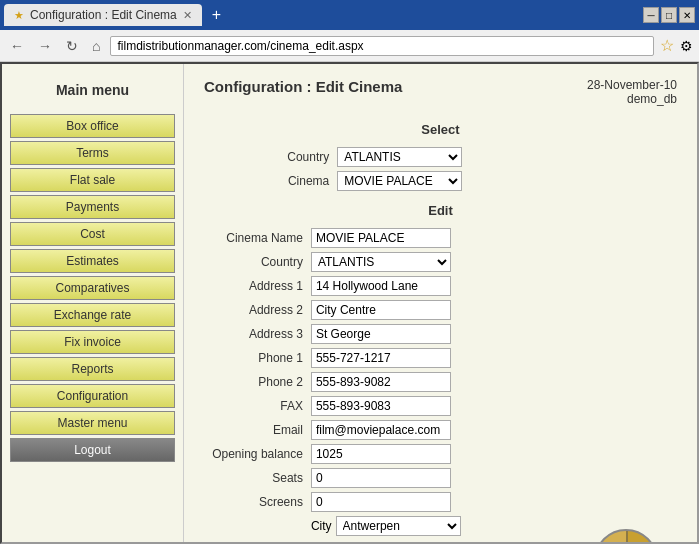 The width and height of the screenshot is (699, 544). What do you see at coordinates (505, 181) in the screenshot?
I see `cinema-cell: MOVIE PALACE` at bounding box center [505, 181].